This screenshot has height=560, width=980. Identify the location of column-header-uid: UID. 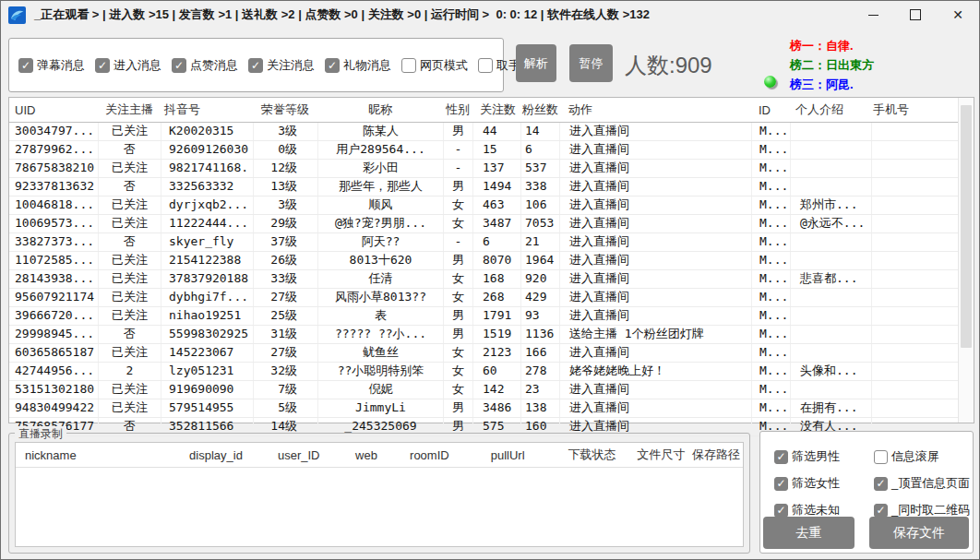
(54, 110).